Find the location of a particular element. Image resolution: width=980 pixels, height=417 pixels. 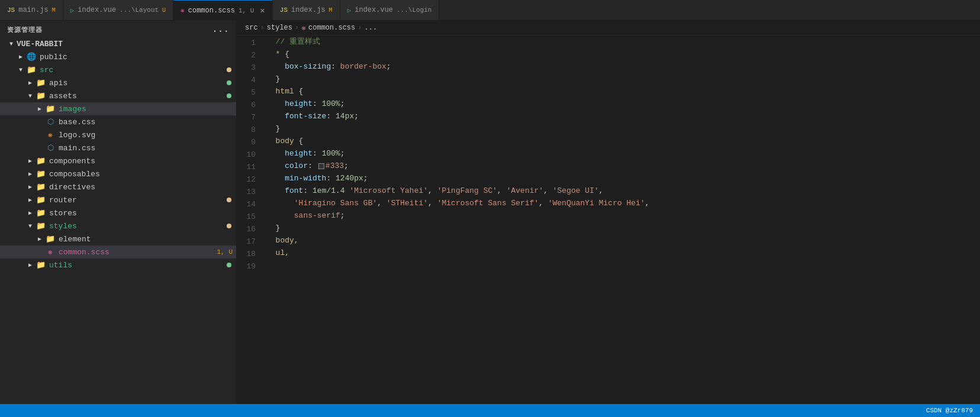

scss-breadcrumb-icon: ❋ is located at coordinates (304, 28).